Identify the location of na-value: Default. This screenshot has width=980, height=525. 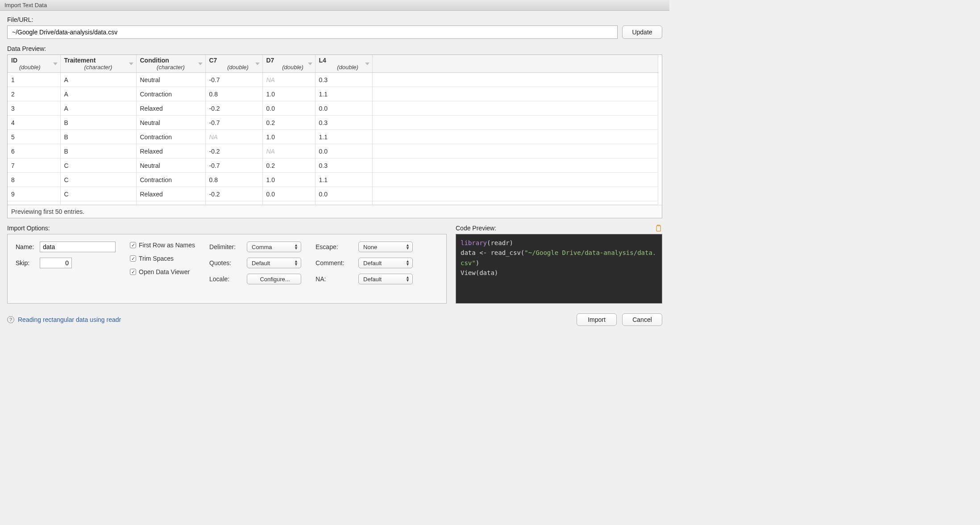
(372, 279).